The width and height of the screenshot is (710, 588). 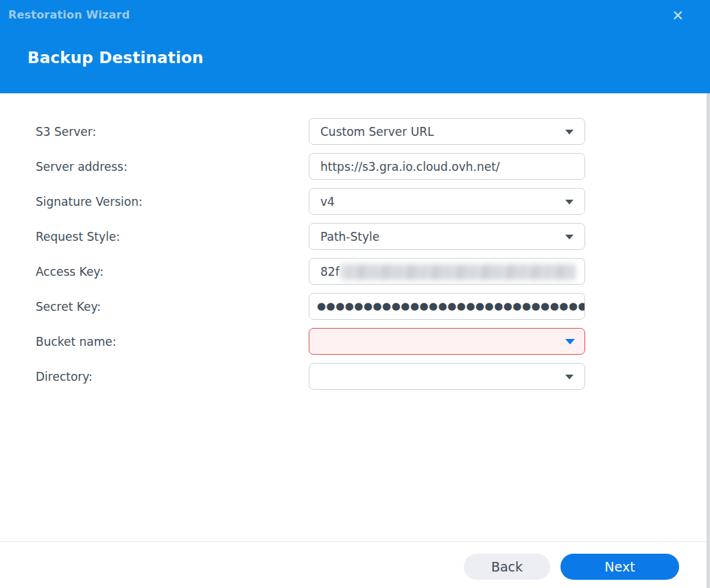 I want to click on bucket-name-label: Bucket name:, so click(x=154, y=342).